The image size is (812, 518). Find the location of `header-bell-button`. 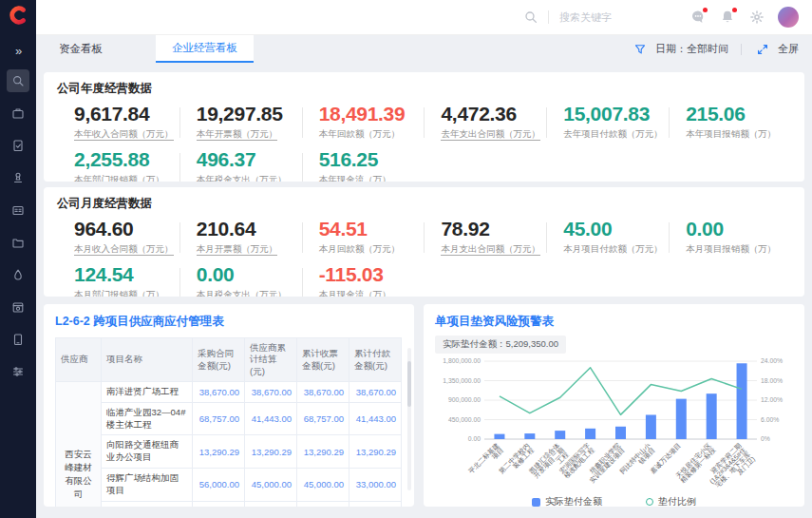

header-bell-button is located at coordinates (727, 17).